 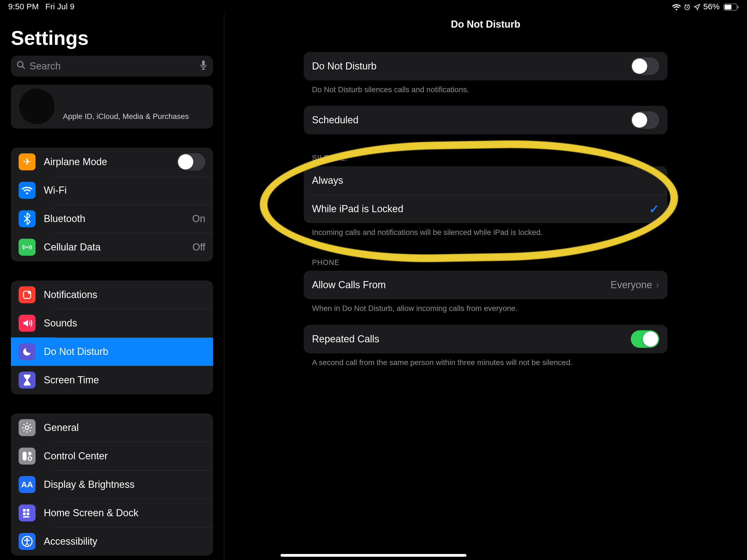 What do you see at coordinates (486, 264) in the screenshot?
I see `section-header: PHONE` at bounding box center [486, 264].